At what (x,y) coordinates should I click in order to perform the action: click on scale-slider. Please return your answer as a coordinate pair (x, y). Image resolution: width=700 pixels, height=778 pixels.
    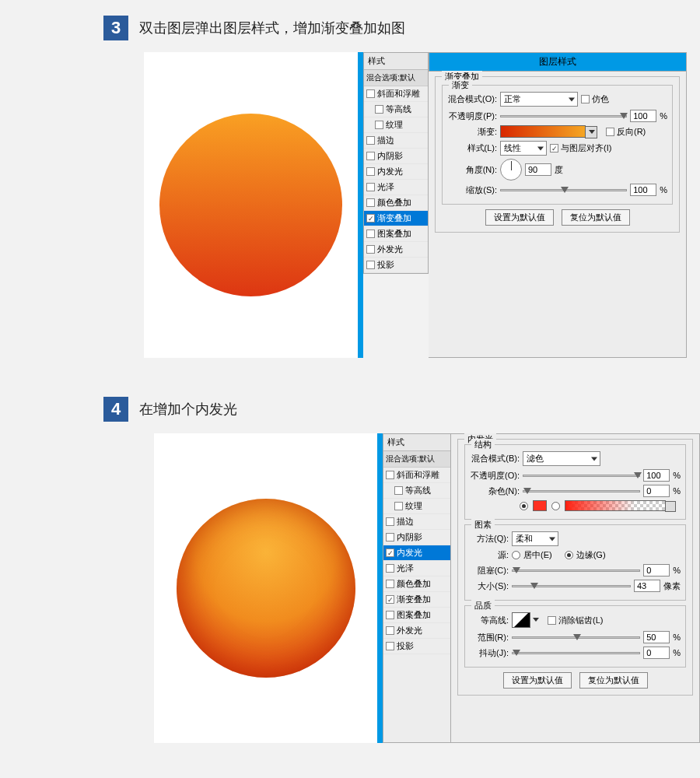
    Looking at the image, I should click on (563, 190).